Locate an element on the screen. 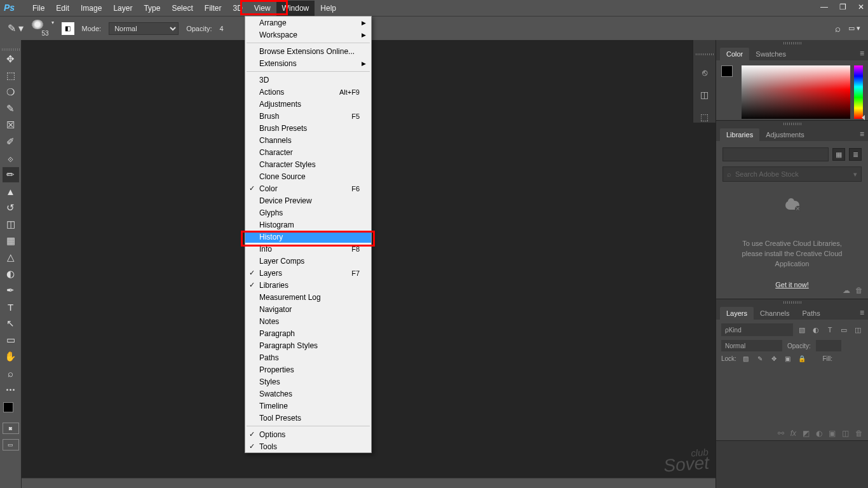 This screenshot has height=488, width=868. menu-select: Select is located at coordinates (182, 8).